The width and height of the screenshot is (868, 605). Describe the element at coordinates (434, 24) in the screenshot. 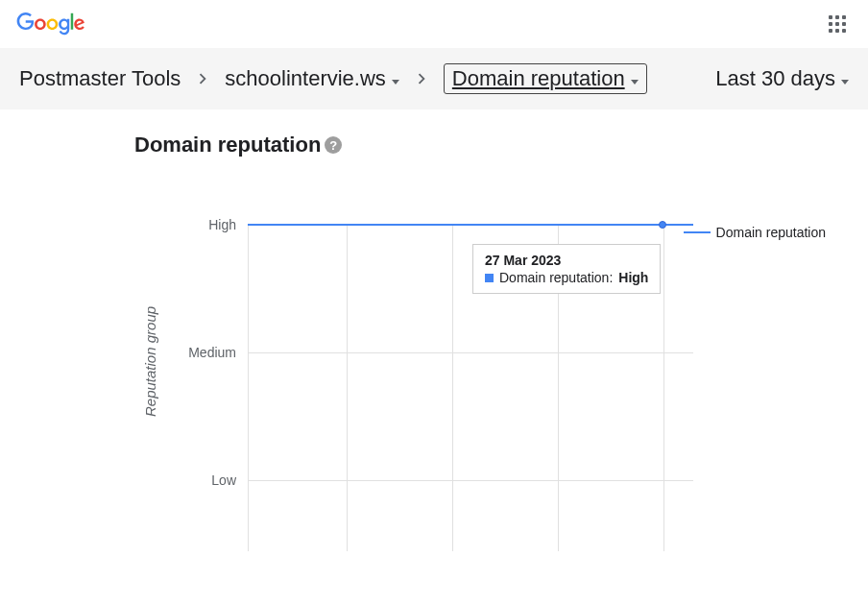

I see `top-bar` at that location.